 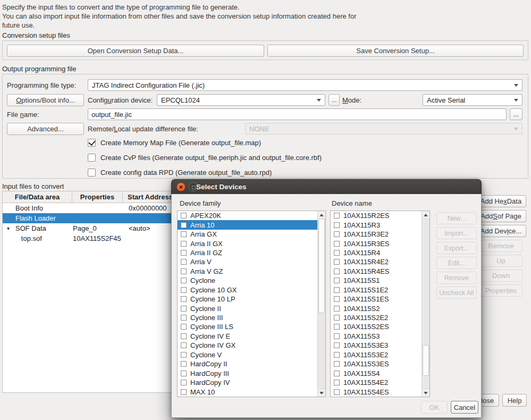 I want to click on save-conversion-setup-button: Save Conversion Setup..., so click(x=395, y=51).